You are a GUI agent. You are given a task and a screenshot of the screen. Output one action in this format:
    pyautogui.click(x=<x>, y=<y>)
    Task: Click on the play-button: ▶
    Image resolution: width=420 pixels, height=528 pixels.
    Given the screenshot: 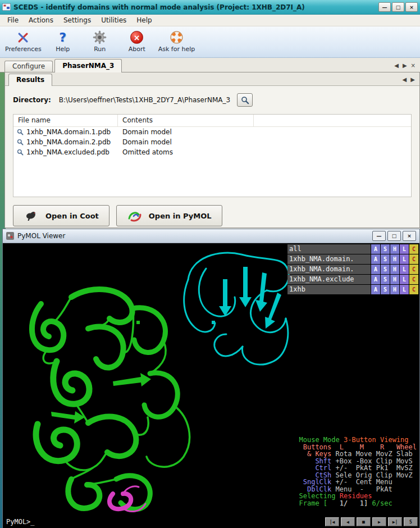 What is the action you would take?
    pyautogui.click(x=380, y=522)
    